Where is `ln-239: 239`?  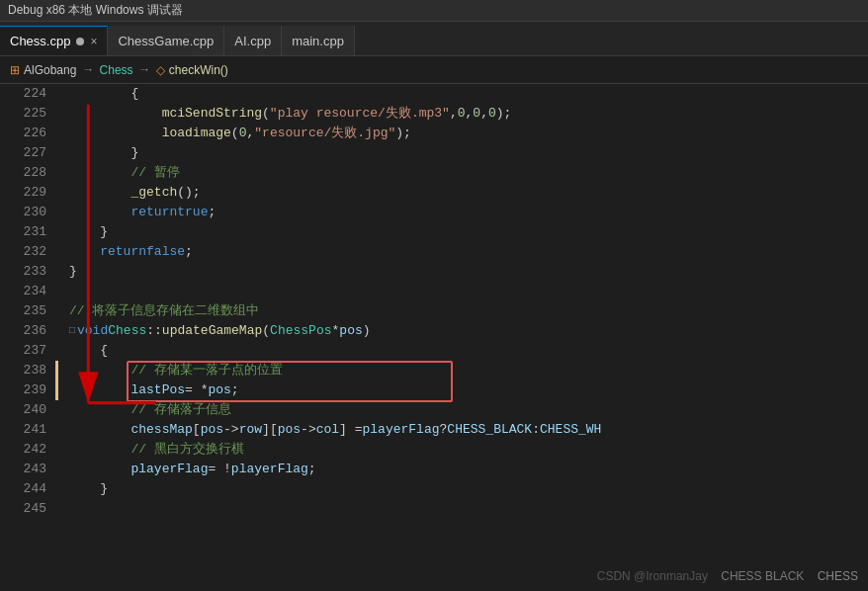 ln-239: 239 is located at coordinates (28, 390).